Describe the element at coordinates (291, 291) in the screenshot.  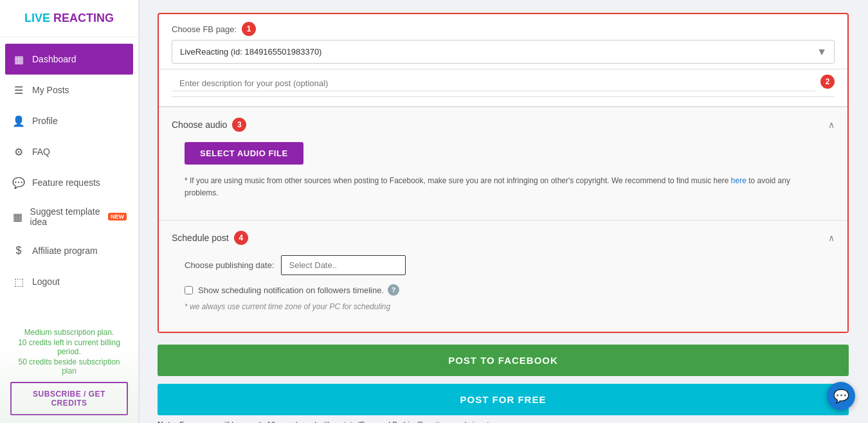
I see `checkbox-label: Show scheduling notification on follower…` at that location.